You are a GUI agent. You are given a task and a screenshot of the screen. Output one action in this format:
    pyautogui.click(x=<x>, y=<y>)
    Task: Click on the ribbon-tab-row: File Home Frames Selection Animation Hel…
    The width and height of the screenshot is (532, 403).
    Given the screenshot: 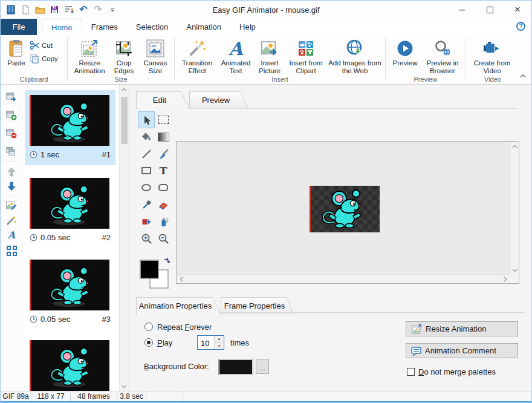 What is the action you would take?
    pyautogui.click(x=266, y=27)
    